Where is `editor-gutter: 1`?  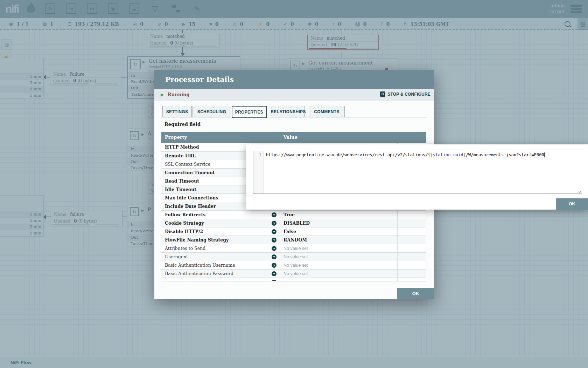
editor-gutter: 1 is located at coordinates (259, 172).